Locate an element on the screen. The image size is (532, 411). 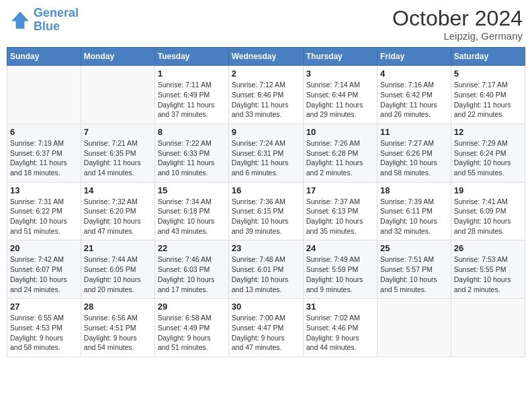
weekday-header-saturday: Saturday is located at coordinates (488, 56).